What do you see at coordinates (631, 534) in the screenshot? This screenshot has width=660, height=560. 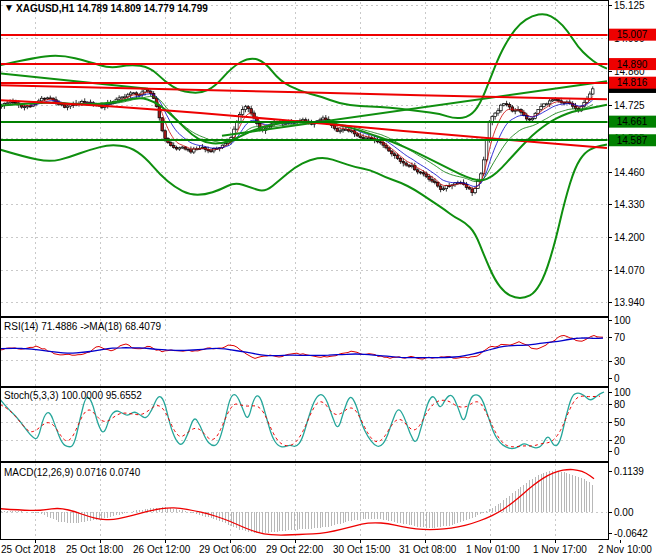 I see `macd-tick-label: -0.0642` at bounding box center [631, 534].